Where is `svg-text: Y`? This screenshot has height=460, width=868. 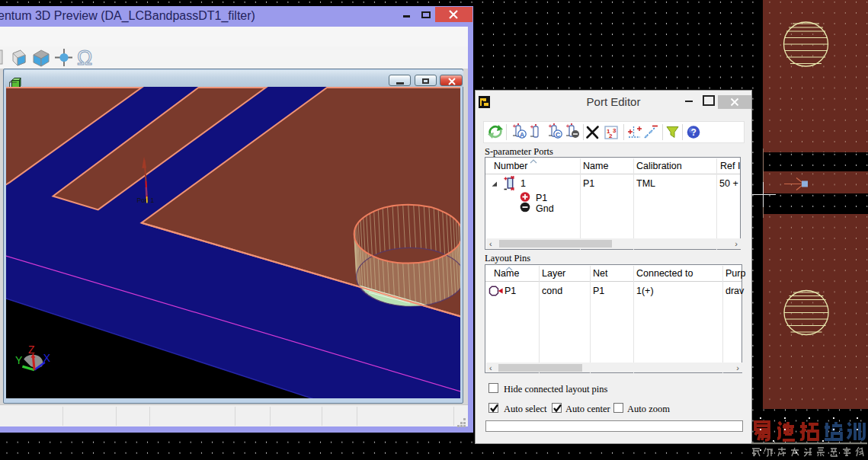 svg-text: Y is located at coordinates (19, 360).